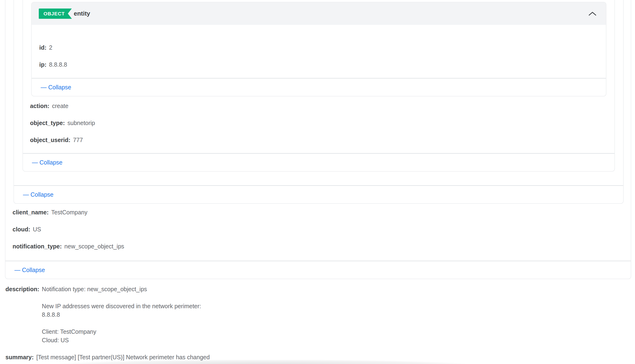  What do you see at coordinates (37, 229) in the screenshot?
I see `field-value: US` at bounding box center [37, 229].